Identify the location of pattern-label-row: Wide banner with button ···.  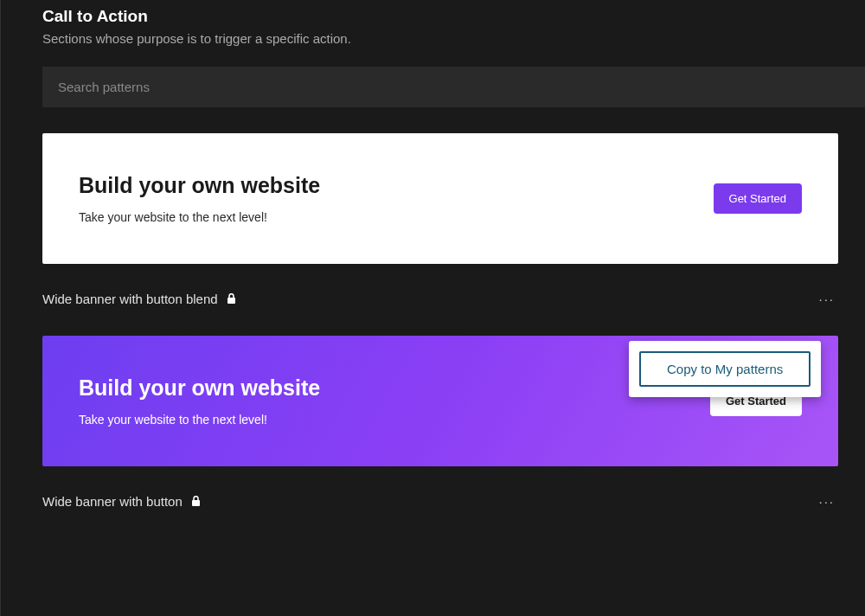
(440, 502).